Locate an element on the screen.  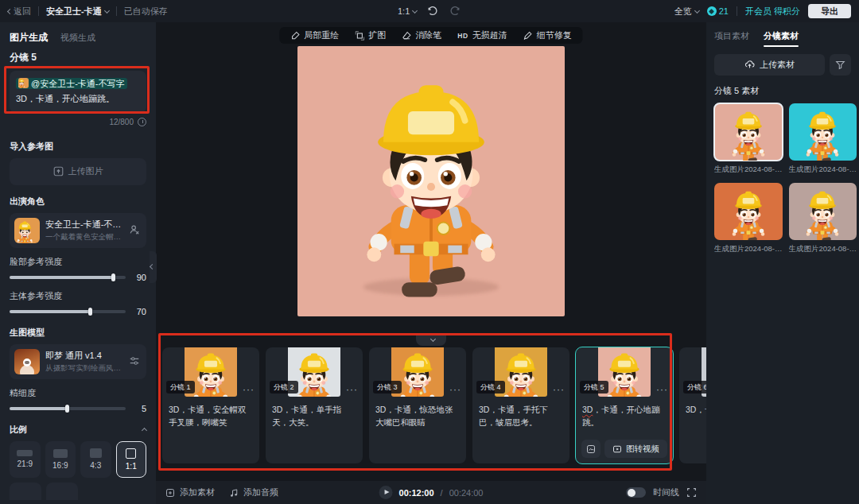
fullscreen-icon is located at coordinates (692, 493).